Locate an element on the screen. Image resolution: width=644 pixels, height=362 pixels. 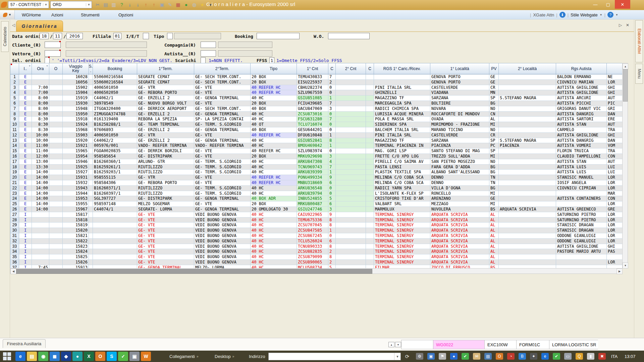
cell-t2: VEDI BUONO GENOVA is located at coordinates (222, 220).